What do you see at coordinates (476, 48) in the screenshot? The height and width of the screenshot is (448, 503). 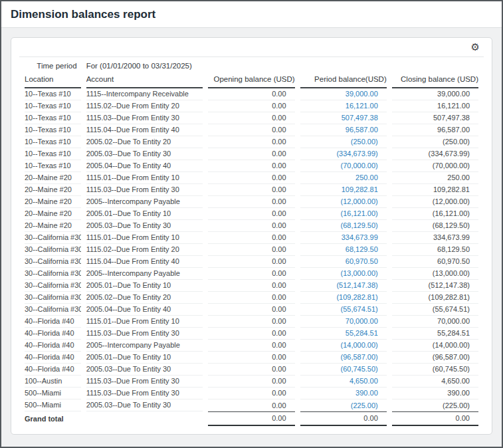 I see `settings-button: ⚙` at bounding box center [476, 48].